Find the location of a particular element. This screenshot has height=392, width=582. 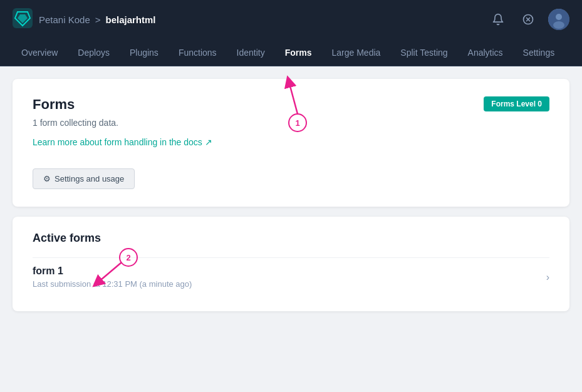

form-item-name: form 1 is located at coordinates (112, 271).